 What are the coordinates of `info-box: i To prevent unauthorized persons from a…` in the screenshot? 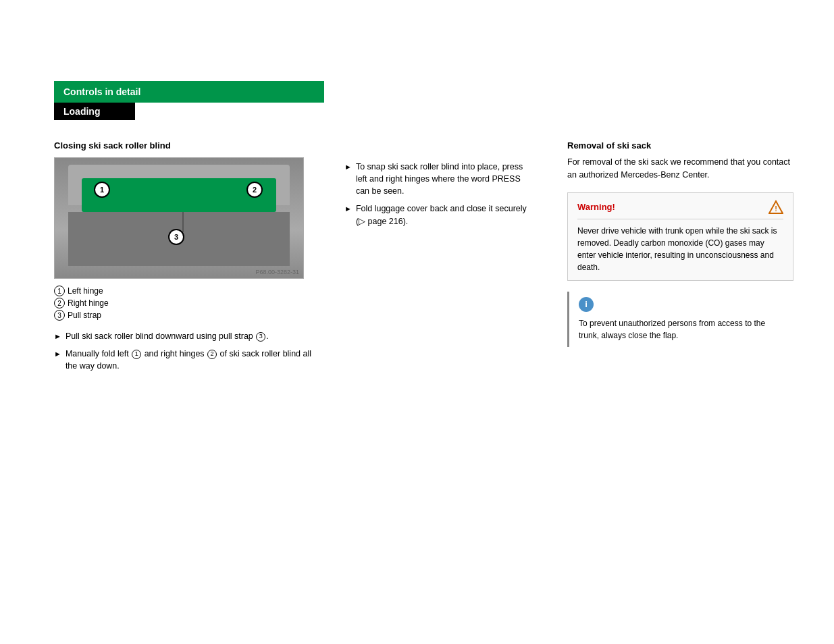 It's located at (681, 319).